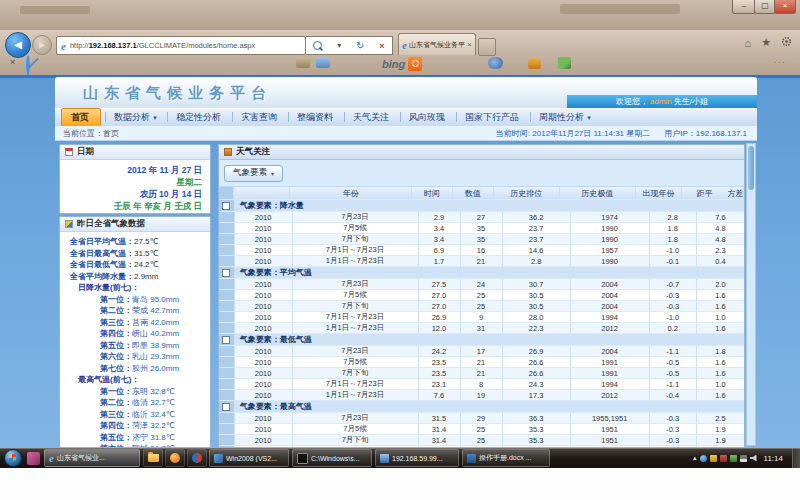 The width and height of the screenshot is (800, 500). Describe the element at coordinates (154, 414) in the screenshot. I see `station-value-link: 临沂 32.4℃` at that location.